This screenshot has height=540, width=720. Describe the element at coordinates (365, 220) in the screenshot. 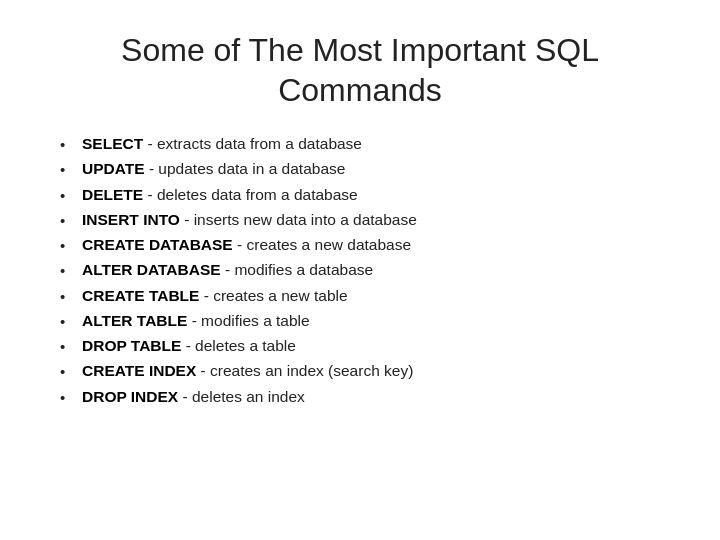

I see `list-item: •INSERT INTO - inserts new data into a d…` at that location.